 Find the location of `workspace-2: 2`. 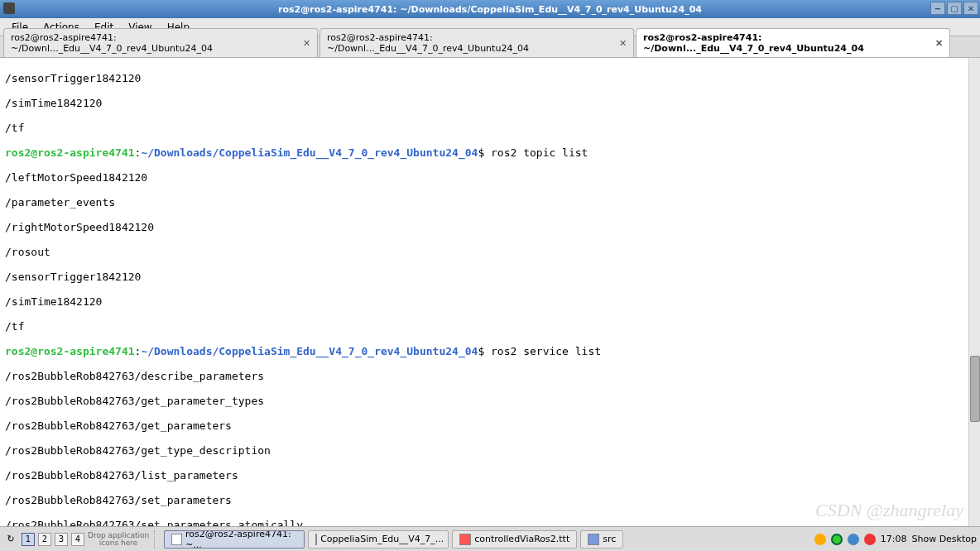

workspace-2: 2 is located at coordinates (45, 539).